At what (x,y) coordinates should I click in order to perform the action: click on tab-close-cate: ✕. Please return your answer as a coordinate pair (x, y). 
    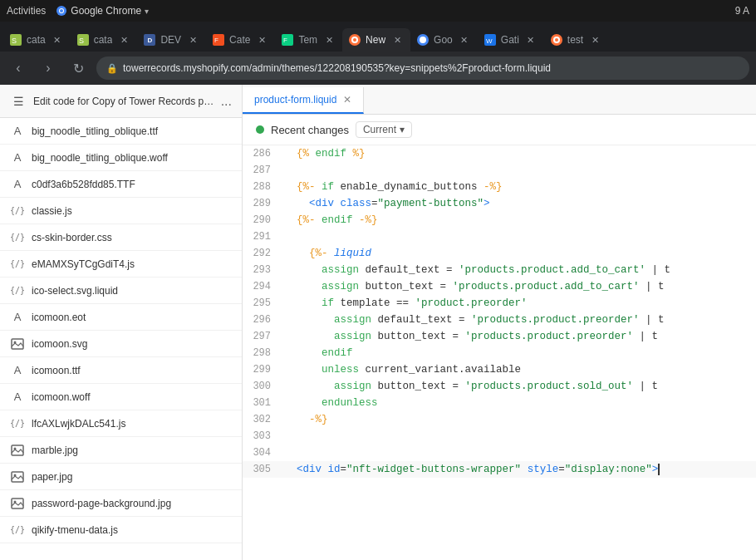
    Looking at the image, I should click on (262, 40).